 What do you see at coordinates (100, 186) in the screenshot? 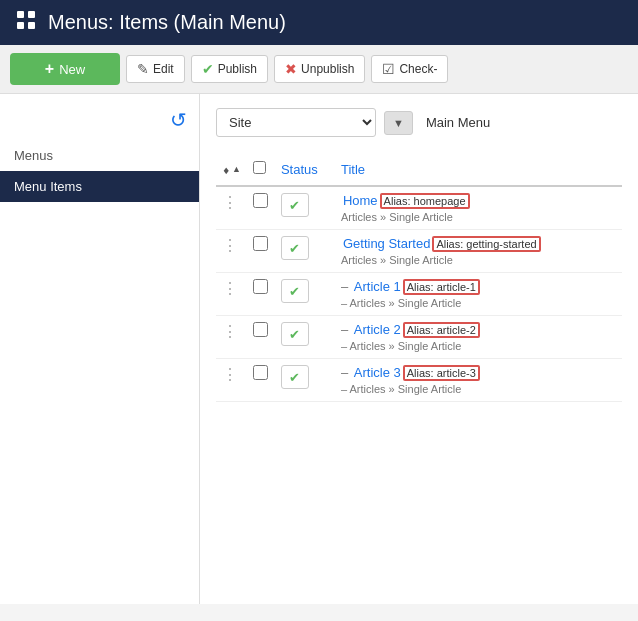
I see `sidebar-item-menu-items: Menu Items` at bounding box center [100, 186].